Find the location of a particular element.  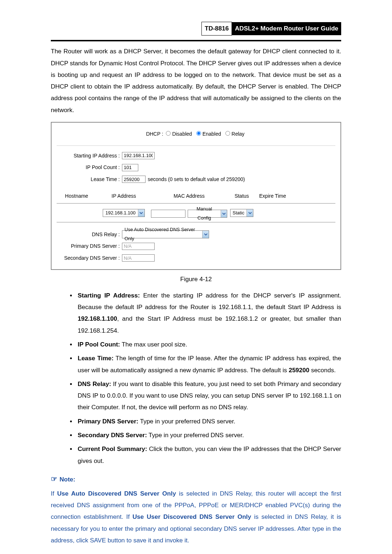

mac-config-value: Manual Config is located at coordinates (205, 213).